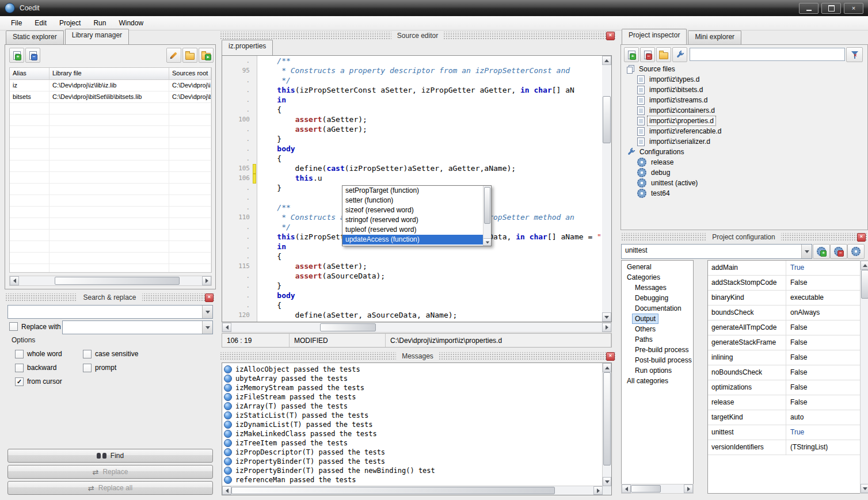 The height and width of the screenshot is (500, 868). Describe the element at coordinates (664, 55) in the screenshot. I see `add-folder-button` at that location.